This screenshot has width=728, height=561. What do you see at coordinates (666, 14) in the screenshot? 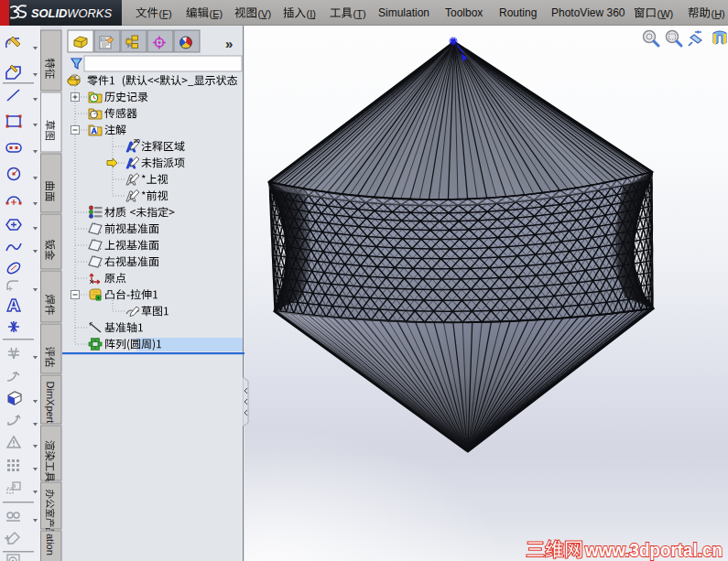
I see `svg-text: (W)` at bounding box center [666, 14].